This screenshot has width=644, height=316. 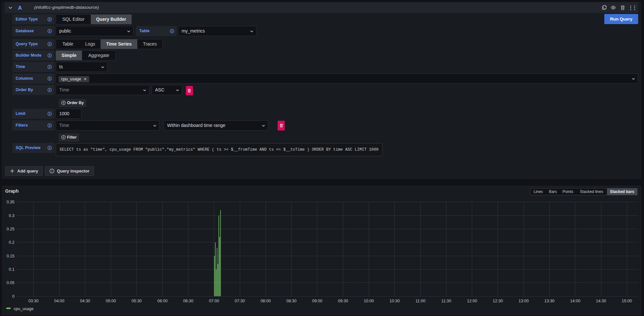 I want to click on svg-text: cpu_usage, so click(x=23, y=309).